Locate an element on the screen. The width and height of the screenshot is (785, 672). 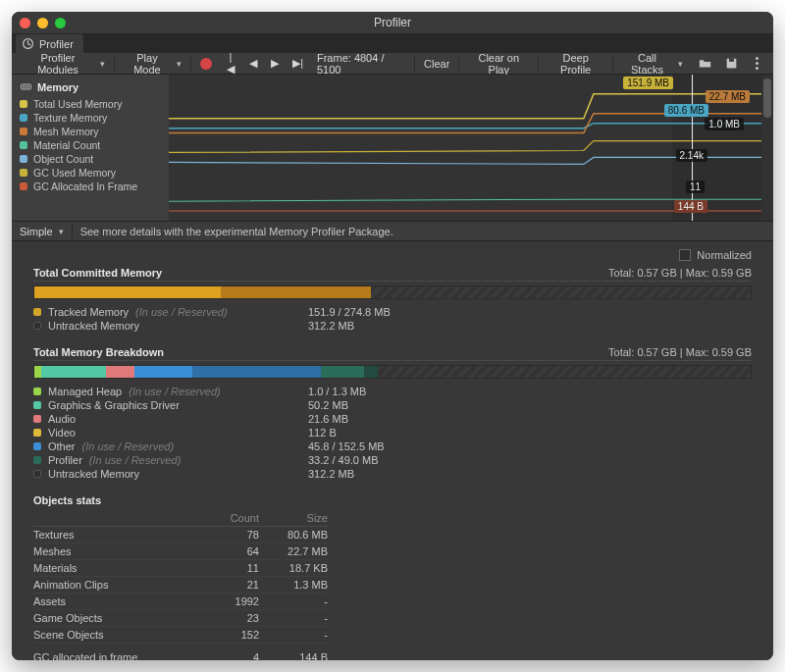
table-row: Game Objects23- is located at coordinates (181, 618).